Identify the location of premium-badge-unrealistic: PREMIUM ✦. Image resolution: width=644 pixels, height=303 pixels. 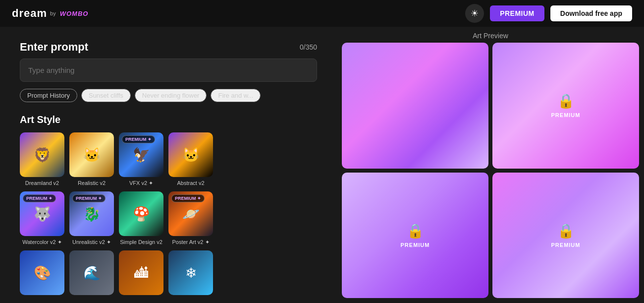
(89, 198).